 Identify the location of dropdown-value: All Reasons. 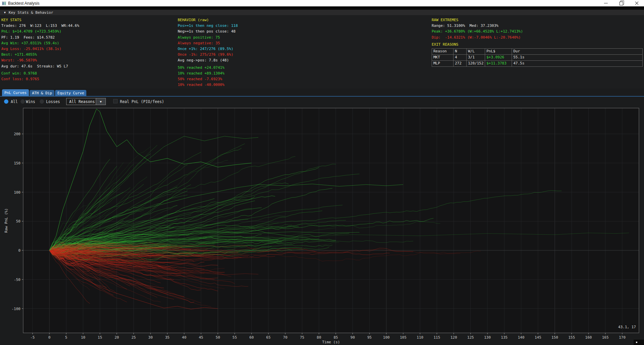
(81, 102).